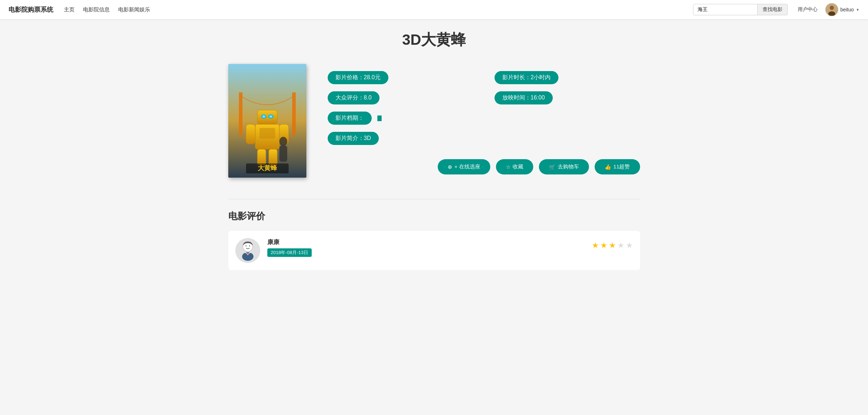 The height and width of the screenshot is (415, 868). I want to click on nav-home: 主页, so click(69, 10).